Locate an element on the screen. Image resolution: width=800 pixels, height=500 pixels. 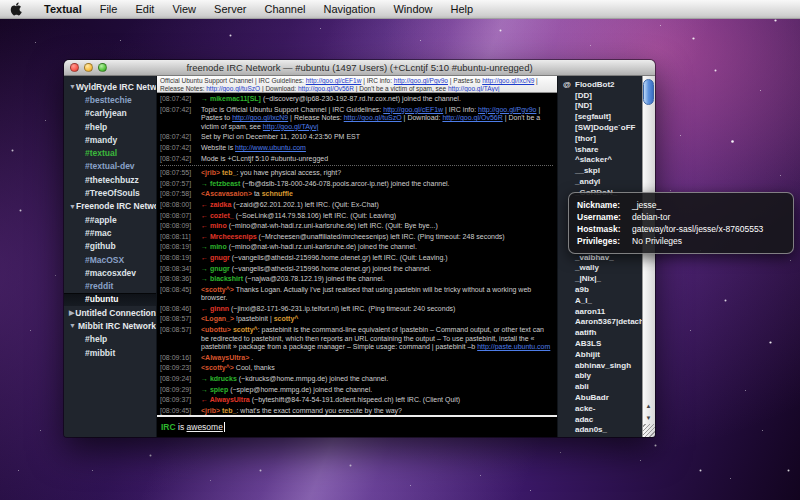
chat-message: <Logan_> !pastebinit | scotty^ is located at coordinates (377, 320).